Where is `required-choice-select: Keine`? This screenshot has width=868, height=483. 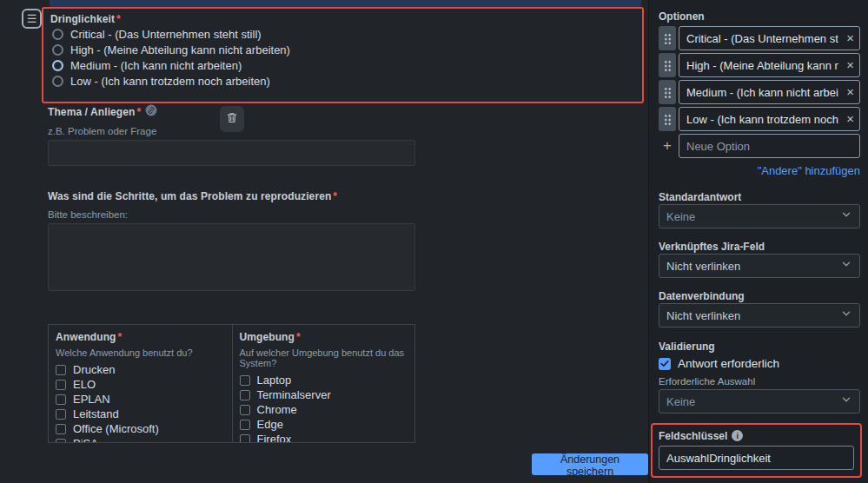
required-choice-select: Keine is located at coordinates (759, 401).